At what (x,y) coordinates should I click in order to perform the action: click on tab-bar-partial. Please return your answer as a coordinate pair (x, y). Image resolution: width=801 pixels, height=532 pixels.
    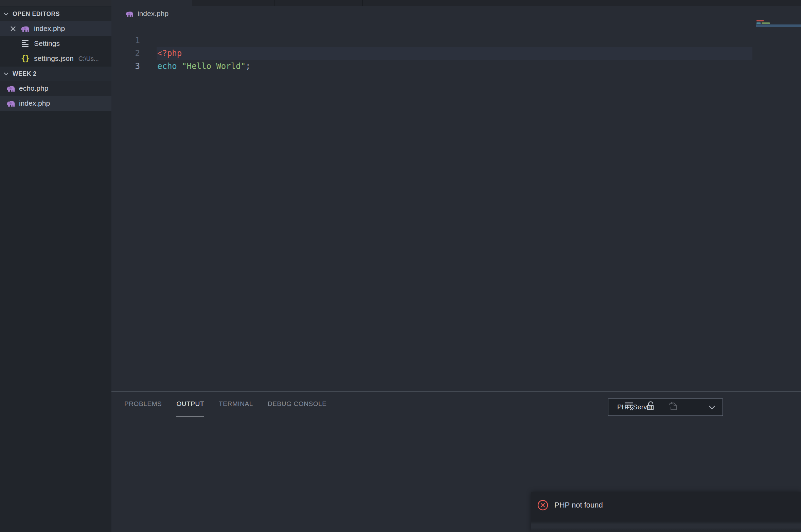
    Looking at the image, I should click on (456, 3).